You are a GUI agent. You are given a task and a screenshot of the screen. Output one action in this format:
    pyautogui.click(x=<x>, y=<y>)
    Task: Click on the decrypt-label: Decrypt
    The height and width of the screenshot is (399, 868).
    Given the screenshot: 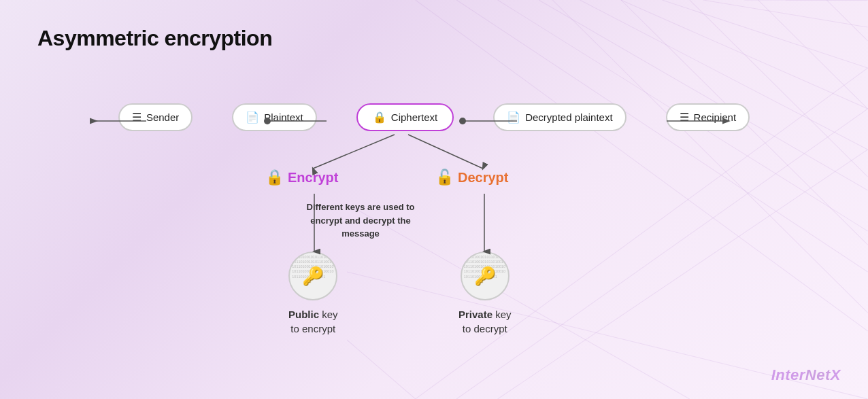 What is the action you would take?
    pyautogui.click(x=483, y=178)
    